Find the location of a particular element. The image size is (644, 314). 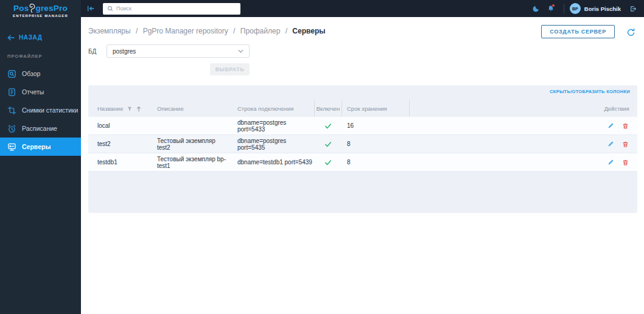

sidebar-item-schedule: Расписание is located at coordinates (40, 128).